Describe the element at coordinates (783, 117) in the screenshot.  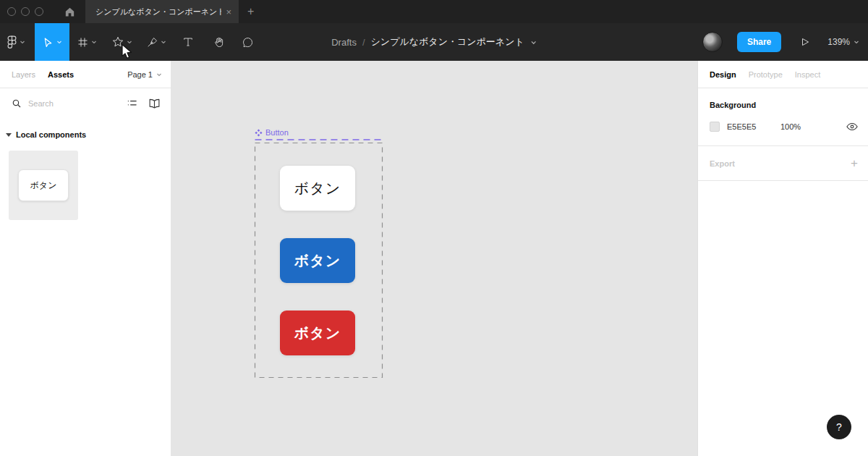
I see `background-section: Background E5E5E5 100%` at that location.